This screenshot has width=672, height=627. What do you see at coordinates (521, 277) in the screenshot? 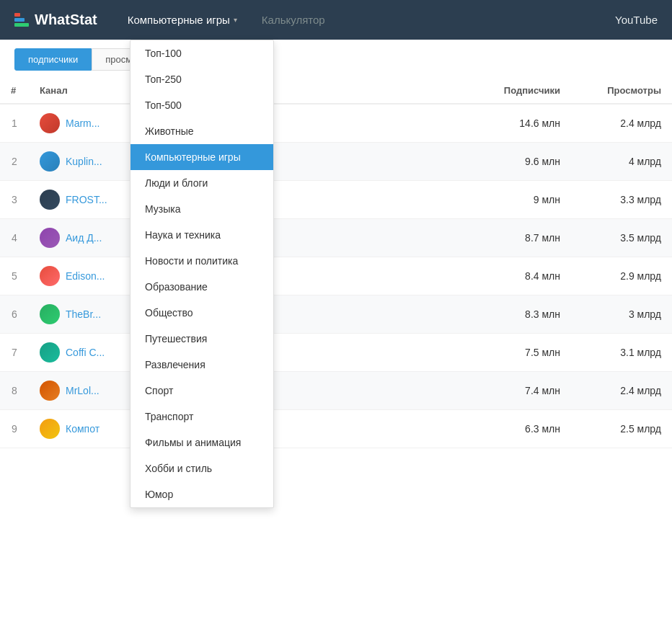
I see `subs-cell: 8.4 млн` at bounding box center [521, 277].